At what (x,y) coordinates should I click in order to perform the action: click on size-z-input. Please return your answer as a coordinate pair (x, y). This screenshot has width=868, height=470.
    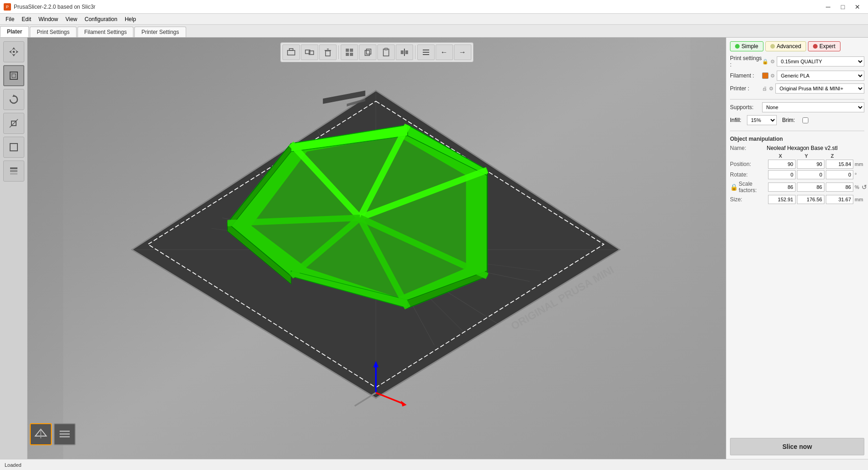
    Looking at the image, I should click on (840, 199).